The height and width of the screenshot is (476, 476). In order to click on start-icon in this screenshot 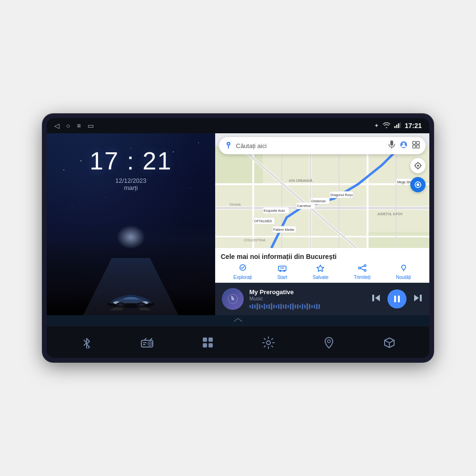, I will do `click(282, 269)`.